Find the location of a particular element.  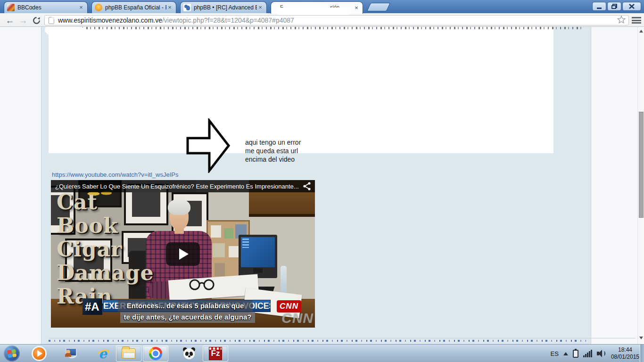

bookmark-star-icon is located at coordinates (621, 21).